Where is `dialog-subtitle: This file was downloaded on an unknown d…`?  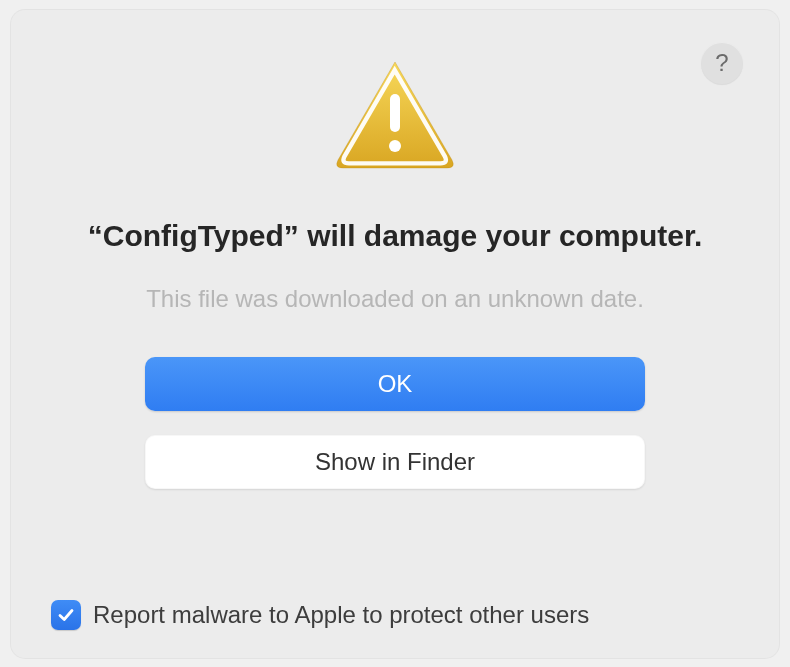
dialog-subtitle: This file was downloaded on an unknown d… is located at coordinates (395, 299).